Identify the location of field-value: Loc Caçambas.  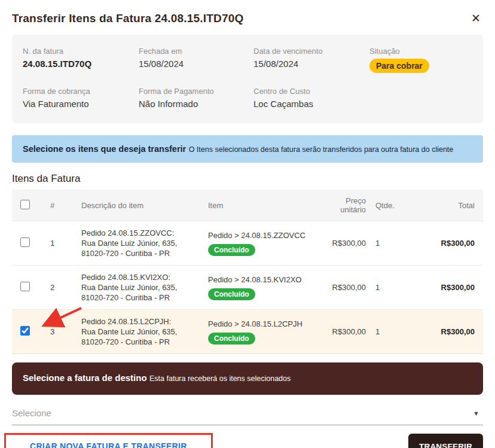
(311, 104).